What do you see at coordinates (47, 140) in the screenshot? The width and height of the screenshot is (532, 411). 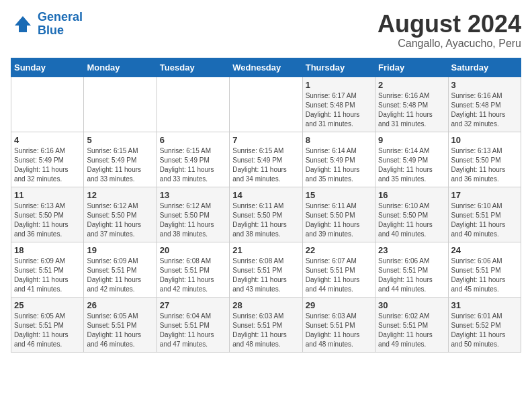 I see `day-number: 4` at bounding box center [47, 140].